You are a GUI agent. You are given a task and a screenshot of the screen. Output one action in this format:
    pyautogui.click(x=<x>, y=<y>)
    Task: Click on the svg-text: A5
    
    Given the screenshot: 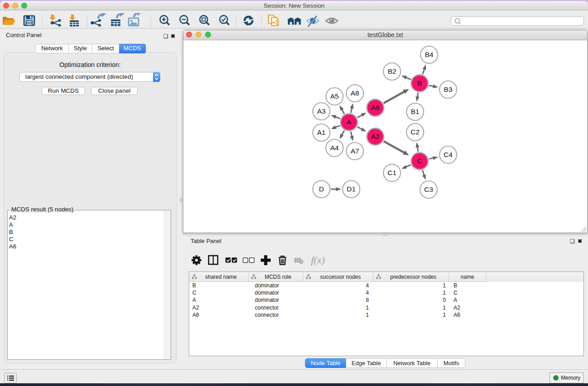 What is the action you would take?
    pyautogui.click(x=335, y=96)
    